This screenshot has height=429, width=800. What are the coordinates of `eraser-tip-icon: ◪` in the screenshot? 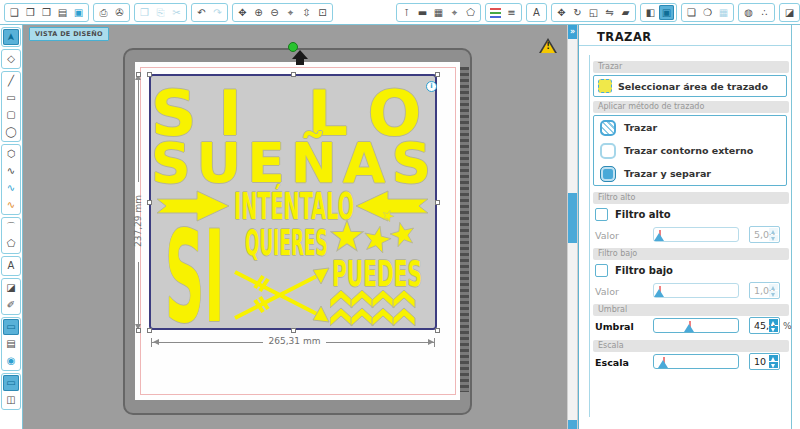 It's located at (790, 12).